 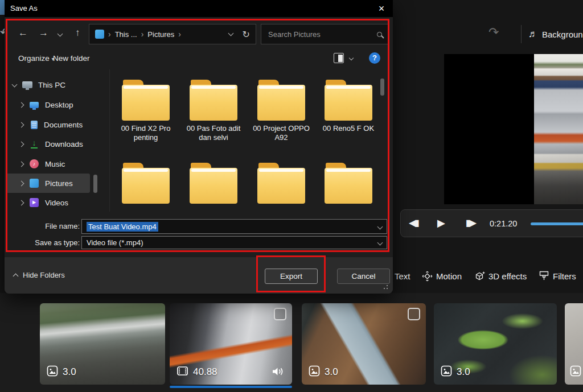 I want to click on timeline-clip-1: 3.0, so click(x=102, y=344).